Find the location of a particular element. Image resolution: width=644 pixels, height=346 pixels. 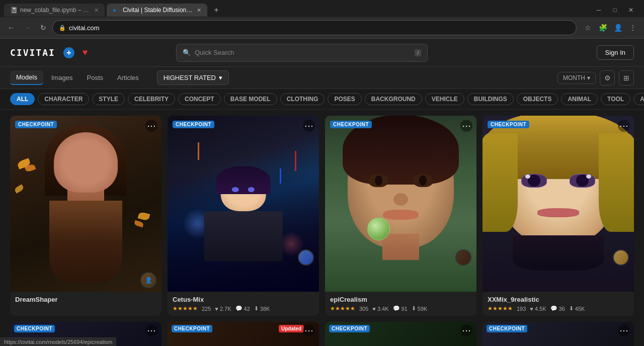

browser-tab-2: ● Civitai | Stable Diffusion models... ✕ is located at coordinates (157, 10).